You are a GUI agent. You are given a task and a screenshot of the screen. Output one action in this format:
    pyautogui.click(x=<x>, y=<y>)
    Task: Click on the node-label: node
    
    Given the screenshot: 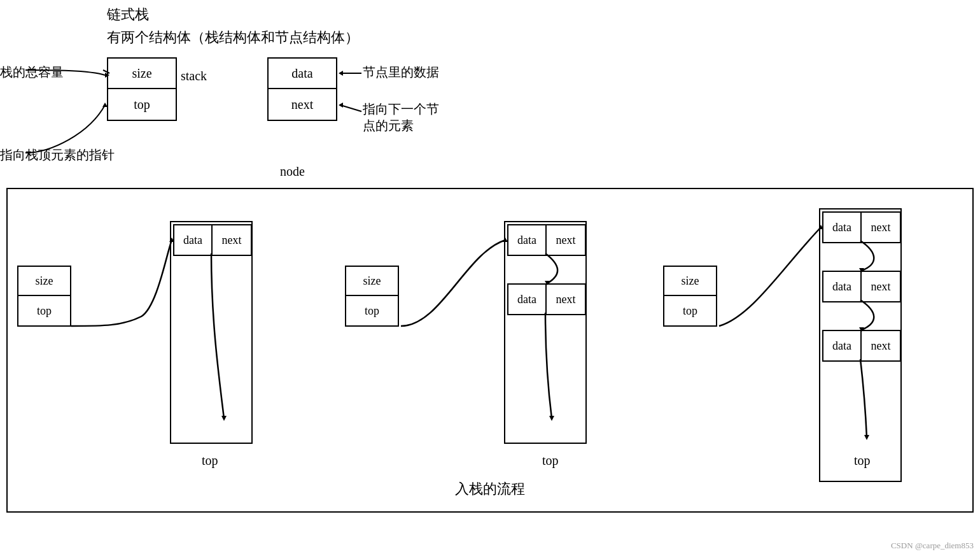 What is the action you would take?
    pyautogui.click(x=293, y=172)
    